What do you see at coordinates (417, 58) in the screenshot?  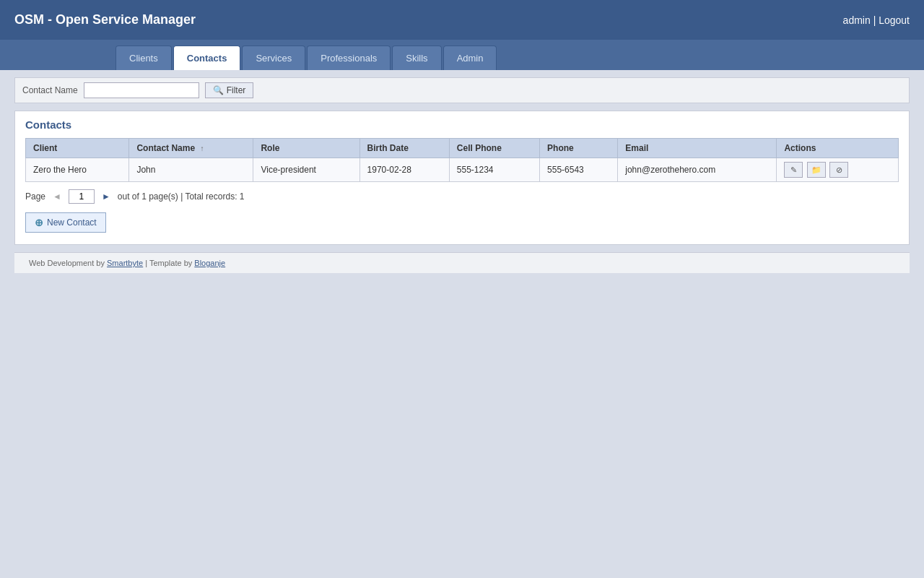 I see `tab-skills: Skills` at bounding box center [417, 58].